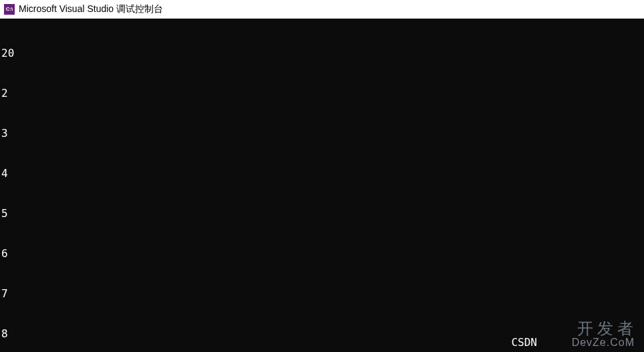 The height and width of the screenshot is (352, 644). I want to click on output-line: 3, so click(322, 134).